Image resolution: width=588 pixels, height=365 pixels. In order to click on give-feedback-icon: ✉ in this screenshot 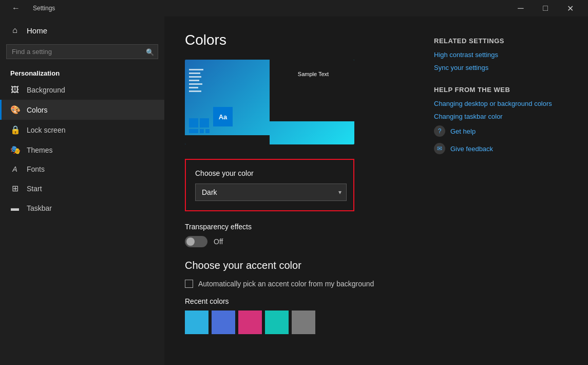, I will do `click(440, 149)`.